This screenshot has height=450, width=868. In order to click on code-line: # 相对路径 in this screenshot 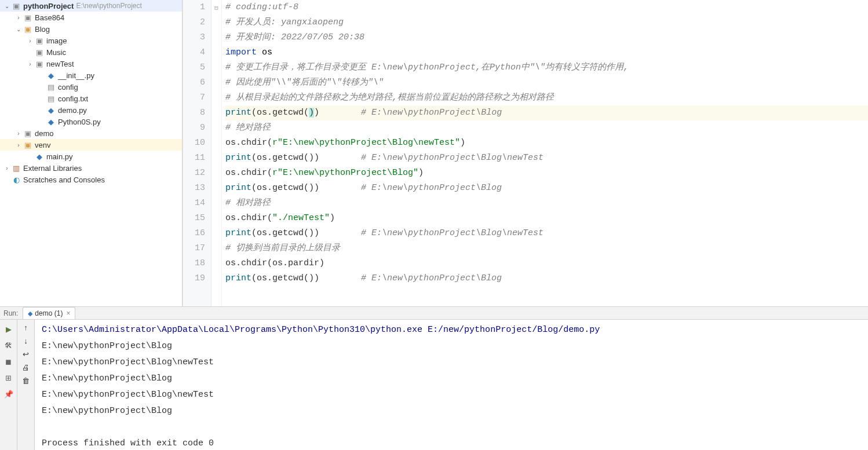, I will do `click(547, 203)`.